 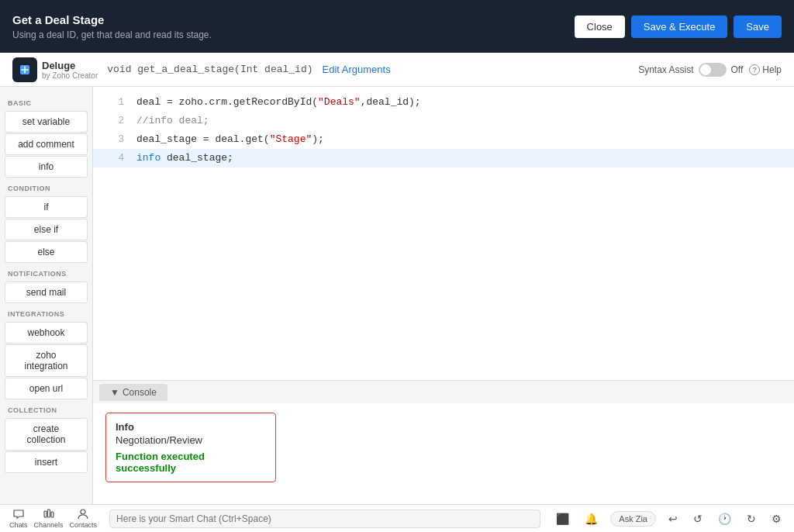 I want to click on console-tab-label: Console, so click(x=140, y=392).